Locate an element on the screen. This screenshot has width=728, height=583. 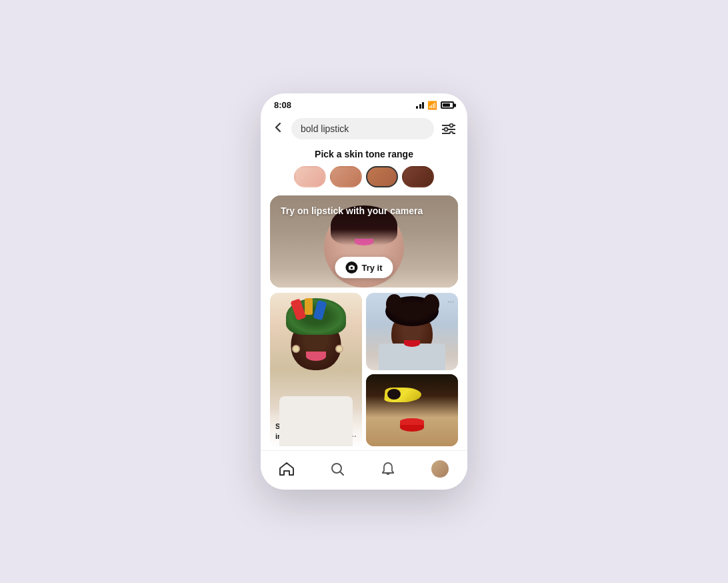
pin-card-1: Sheer lipstick look inspiration ··· is located at coordinates (316, 370).